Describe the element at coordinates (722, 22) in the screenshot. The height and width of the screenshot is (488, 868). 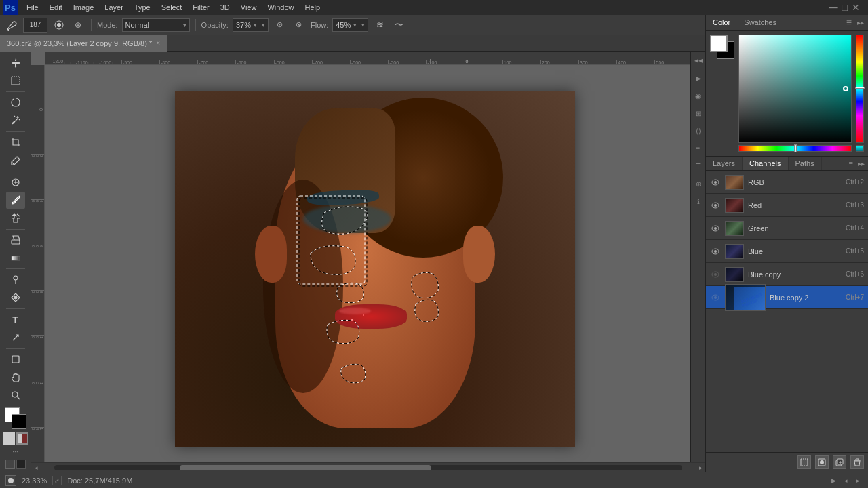
I see `color-tab: Color` at that location.